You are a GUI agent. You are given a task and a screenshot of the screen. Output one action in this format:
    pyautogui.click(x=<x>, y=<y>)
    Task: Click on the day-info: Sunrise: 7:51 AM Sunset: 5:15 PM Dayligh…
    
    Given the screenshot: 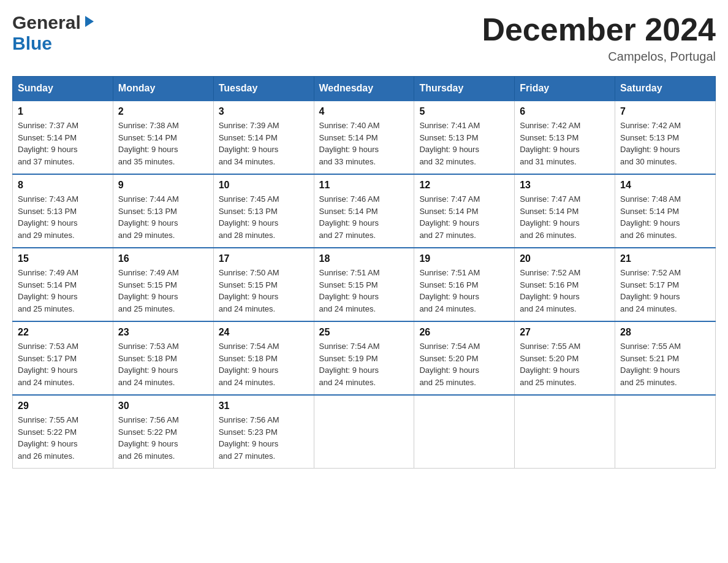 What is the action you would take?
    pyautogui.click(x=364, y=291)
    